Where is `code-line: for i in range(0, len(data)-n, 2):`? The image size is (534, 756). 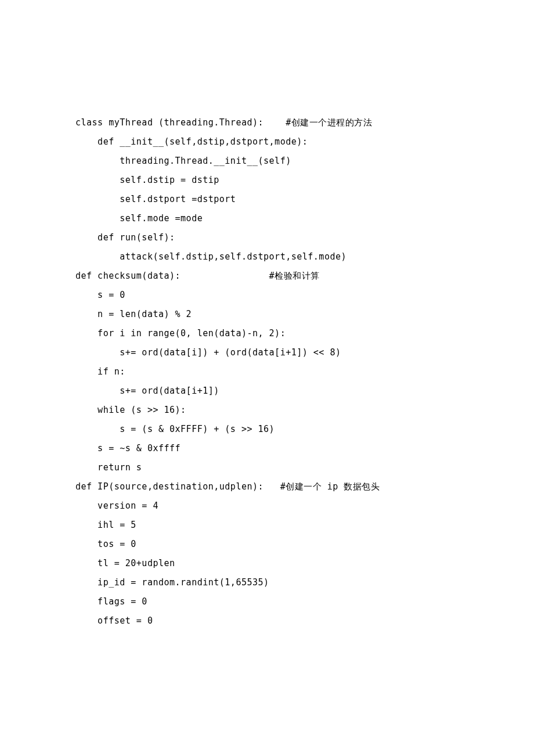 code-line: for i in range(0, len(data)-n, 2): is located at coordinates (267, 333).